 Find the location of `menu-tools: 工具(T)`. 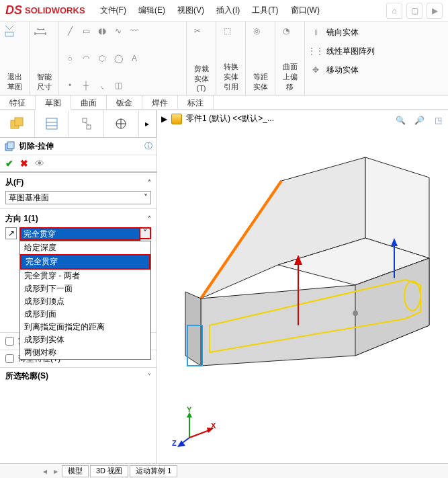

menu-tools: 工具(T) is located at coordinates (265, 11).